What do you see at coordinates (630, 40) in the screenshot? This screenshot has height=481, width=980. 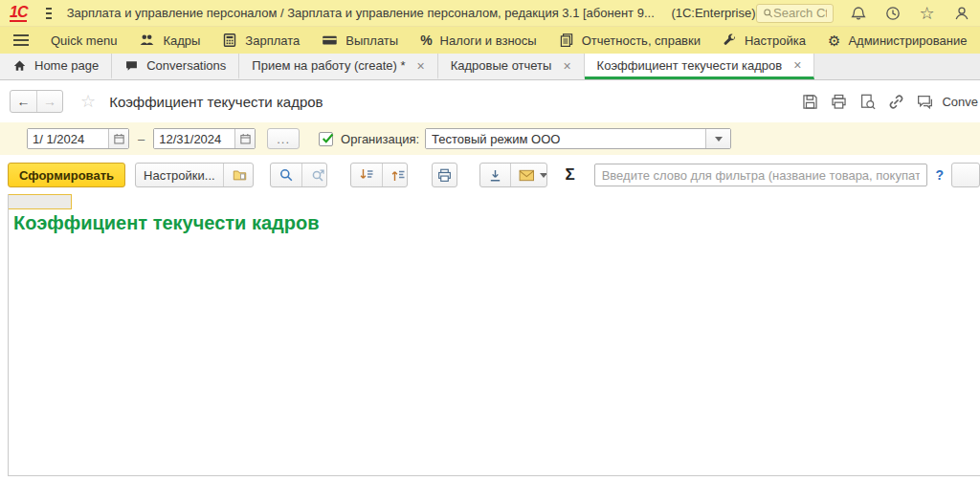 I see `menu-item-otchetnost: Отчетность, справки` at bounding box center [630, 40].